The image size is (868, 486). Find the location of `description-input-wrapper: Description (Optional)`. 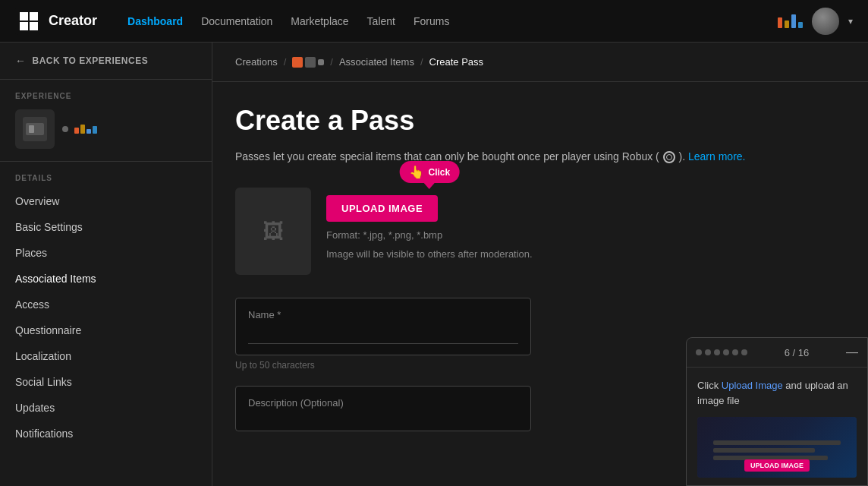

description-input-wrapper: Description (Optional) is located at coordinates (383, 409).